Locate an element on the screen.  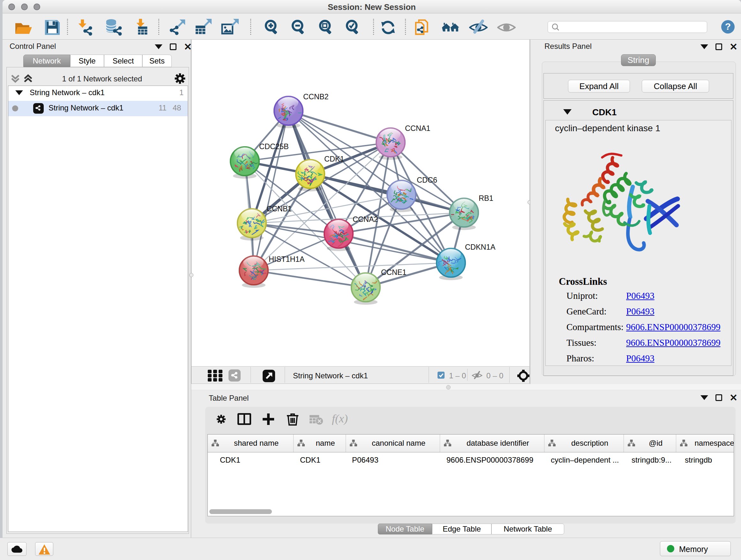
svg-text: CCNE1 is located at coordinates (394, 272).